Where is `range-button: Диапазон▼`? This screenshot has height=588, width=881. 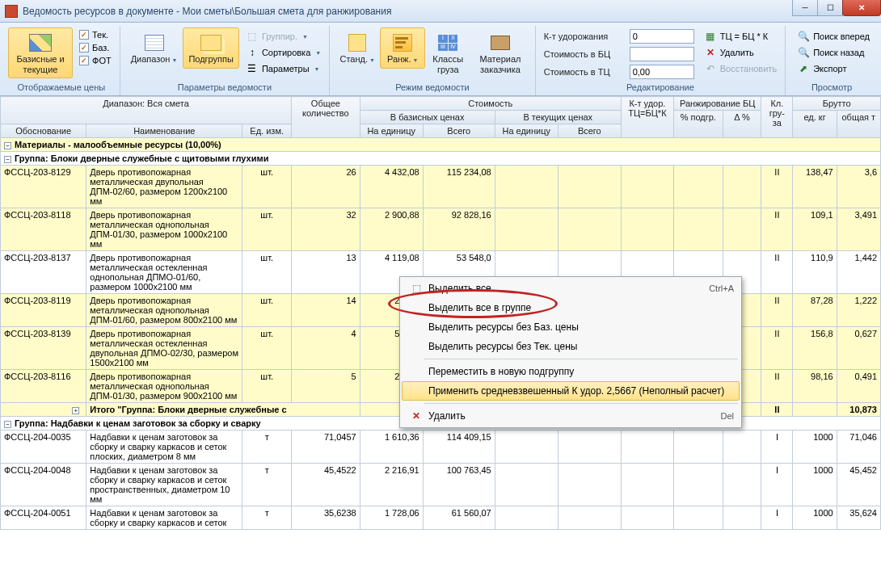 range-button: Диапазон▼ is located at coordinates (154, 48).